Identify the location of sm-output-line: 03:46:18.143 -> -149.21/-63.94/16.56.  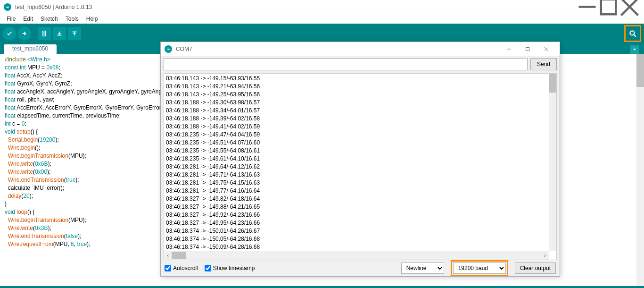
(360, 87).